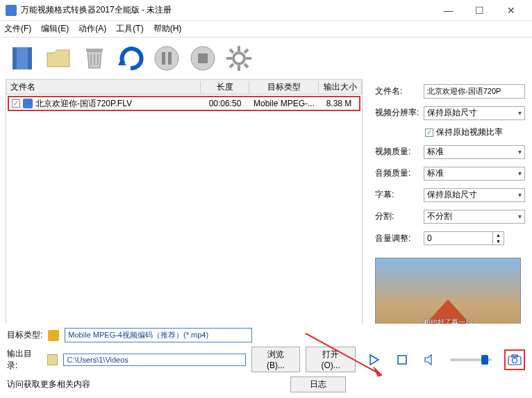  What do you see at coordinates (239, 58) in the screenshot?
I see `settings-button` at bounding box center [239, 58].